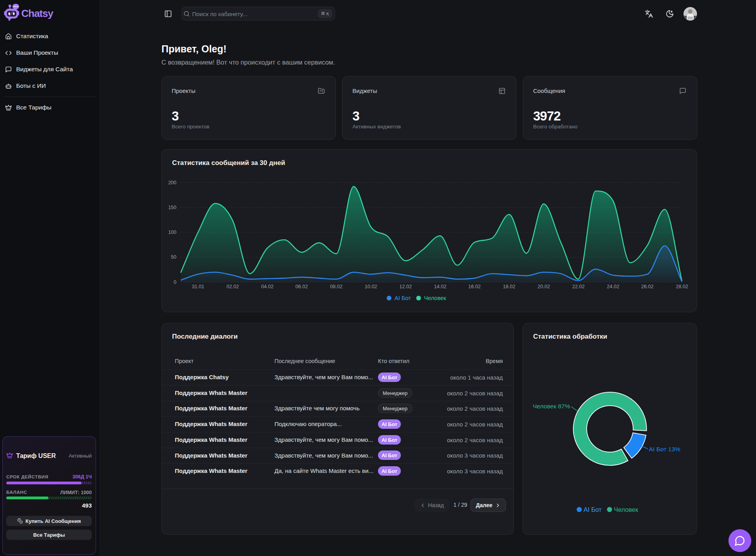 The height and width of the screenshot is (556, 756). Describe the element at coordinates (665, 449) in the screenshot. I see `svg-text: AI Бот 13%` at that location.